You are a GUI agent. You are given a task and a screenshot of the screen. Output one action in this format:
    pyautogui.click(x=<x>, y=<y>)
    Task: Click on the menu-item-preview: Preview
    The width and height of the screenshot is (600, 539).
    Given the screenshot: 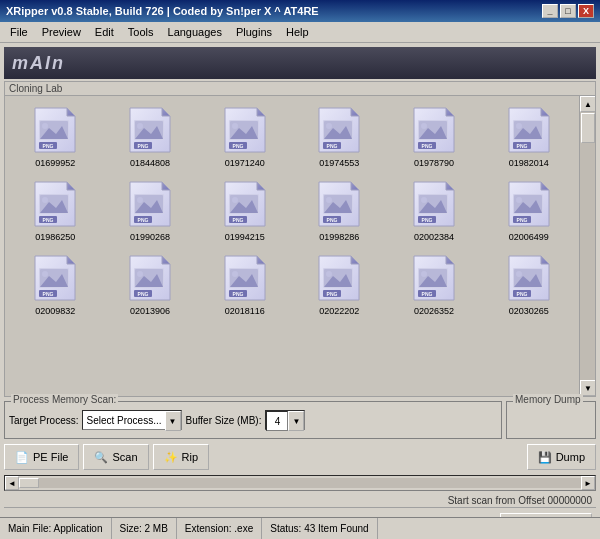 What is the action you would take?
    pyautogui.click(x=62, y=32)
    